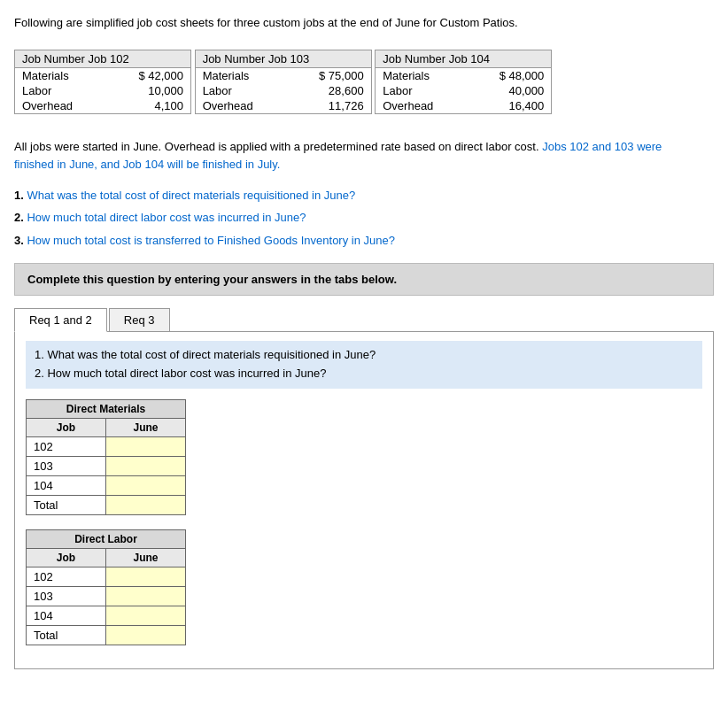  I want to click on intro-text: Following are simplified job cost sheets…, so click(364, 23).